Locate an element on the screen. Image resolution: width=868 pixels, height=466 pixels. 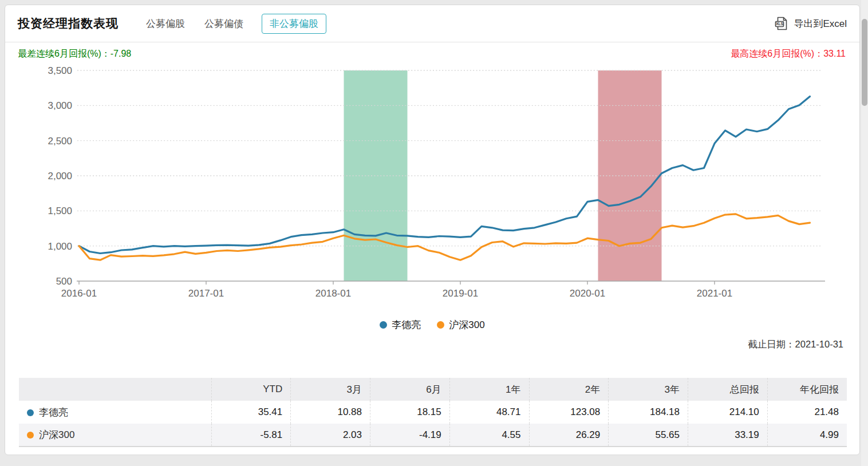
svg-text: 500 is located at coordinates (64, 282).